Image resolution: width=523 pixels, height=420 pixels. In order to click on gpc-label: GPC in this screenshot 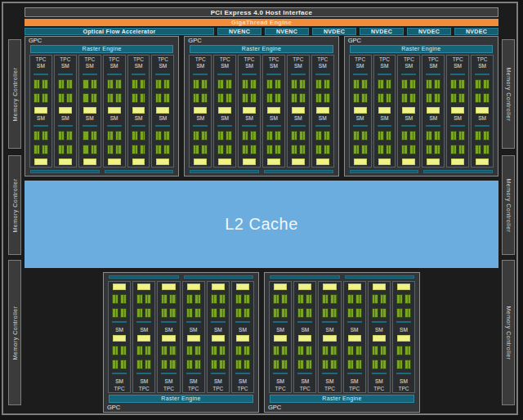, I will do `click(422, 41)`.